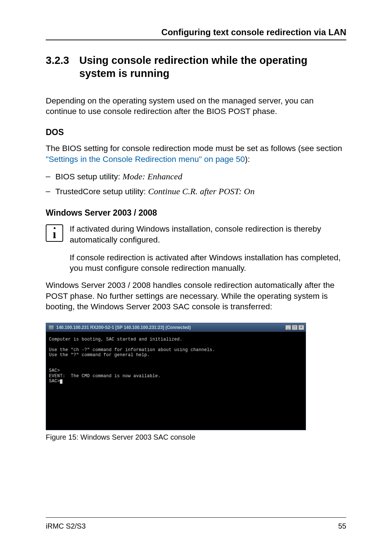 Image resolution: width=392 pixels, height=554 pixels. What do you see at coordinates (196, 213) in the screenshot?
I see `windows-heading: Windows Server 2003 / 2008` at bounding box center [196, 213].